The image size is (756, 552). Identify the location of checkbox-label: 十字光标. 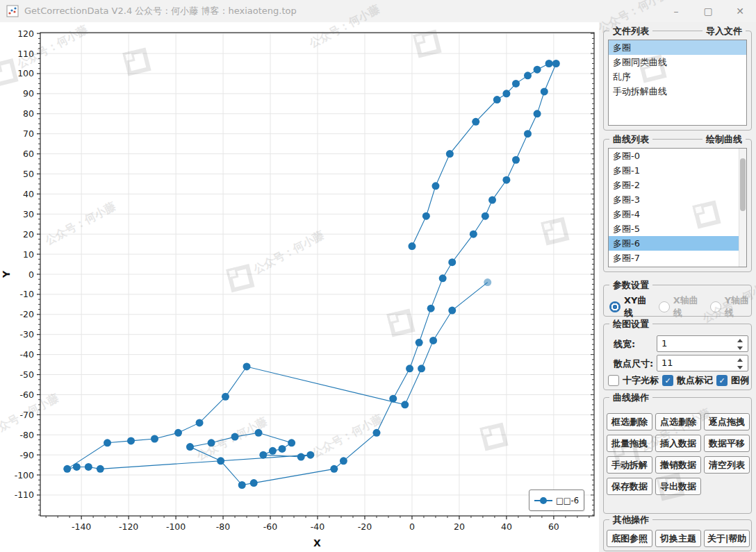
(641, 380).